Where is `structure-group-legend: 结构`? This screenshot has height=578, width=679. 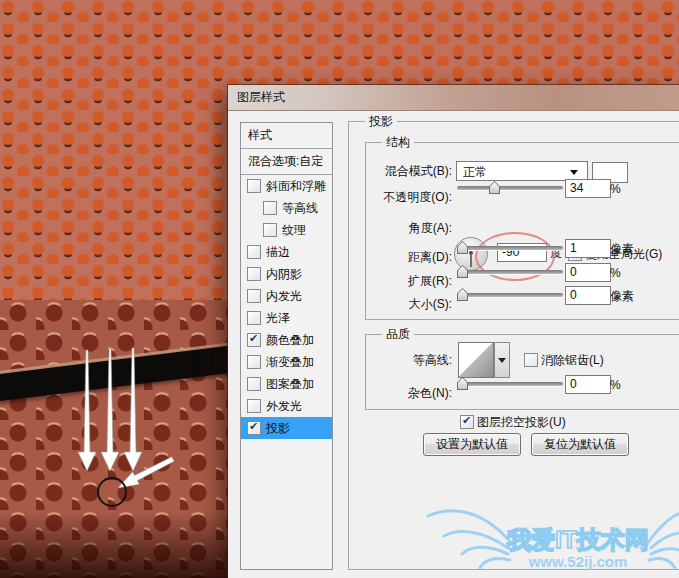
structure-group-legend: 结构 is located at coordinates (398, 142).